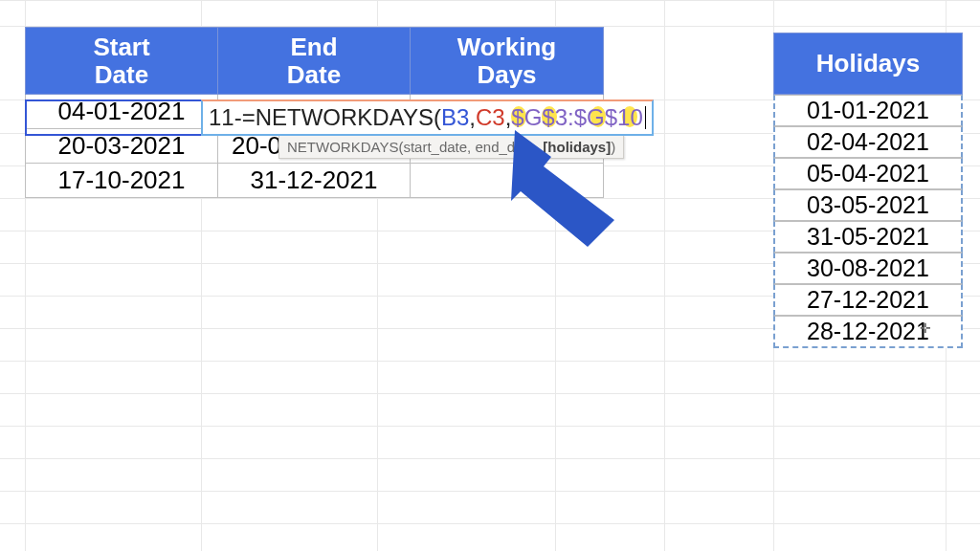  I want to click on holidays-table: Holidays 01-01-2021 02-04-2021 05-04-202…, so click(868, 190).